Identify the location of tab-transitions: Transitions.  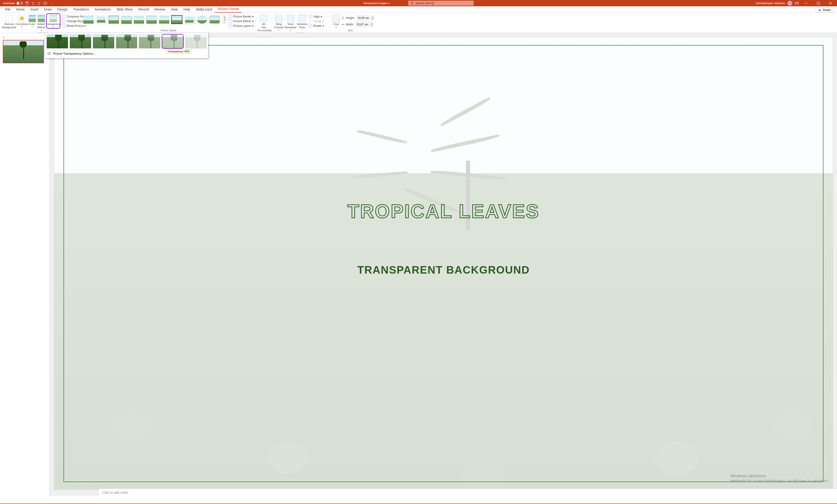
(81, 10).